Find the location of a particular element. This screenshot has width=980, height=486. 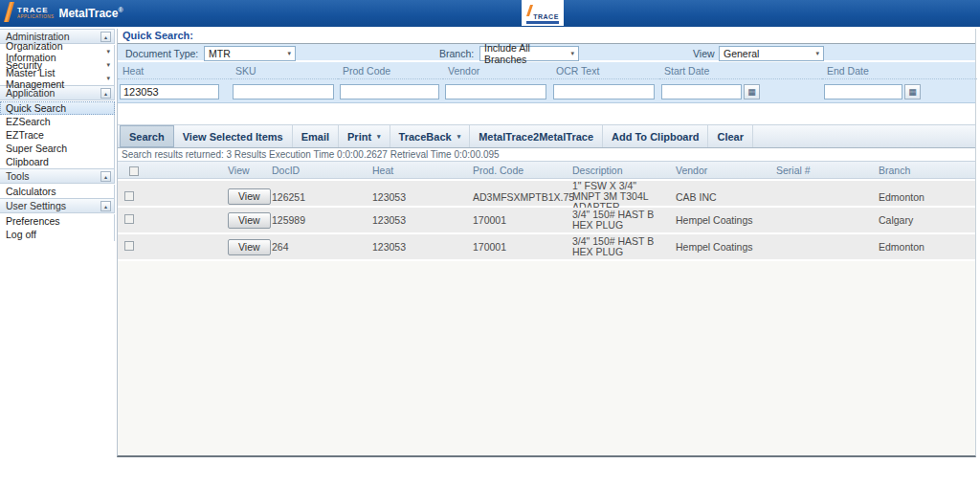

branch-label: Branch: is located at coordinates (457, 54).